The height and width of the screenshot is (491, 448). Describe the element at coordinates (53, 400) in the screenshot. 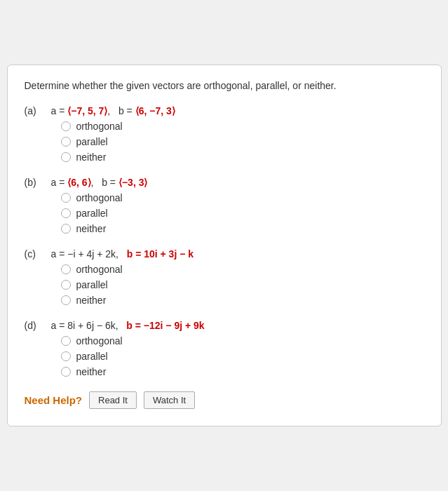

I see `need-help-text: Need Help?` at that location.